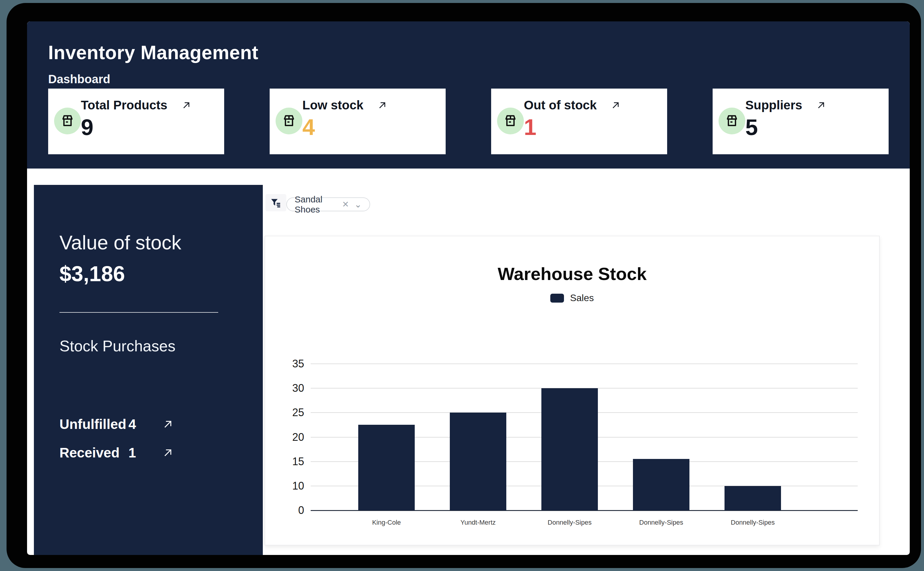  I want to click on stat-card-low-stock: Low stock 4, so click(358, 122).